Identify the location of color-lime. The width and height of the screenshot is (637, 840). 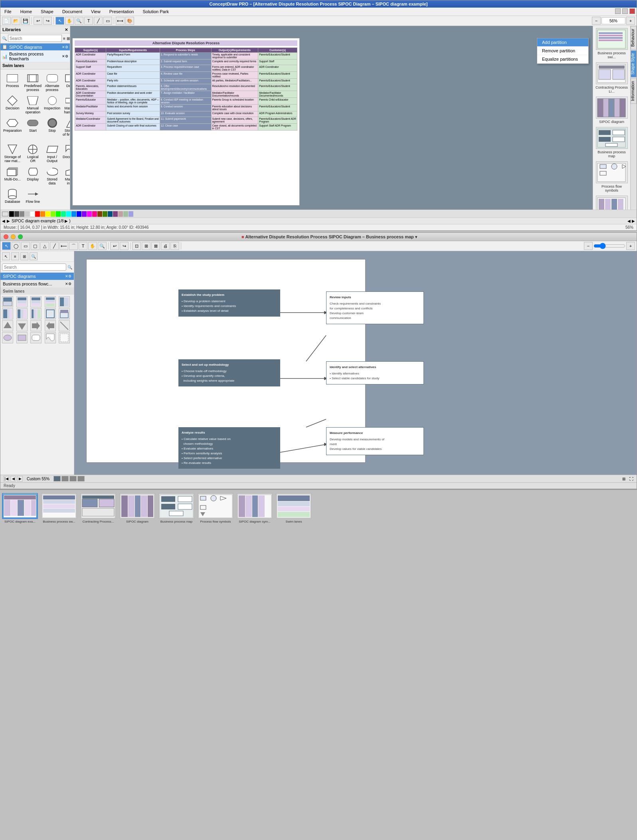
(53, 214).